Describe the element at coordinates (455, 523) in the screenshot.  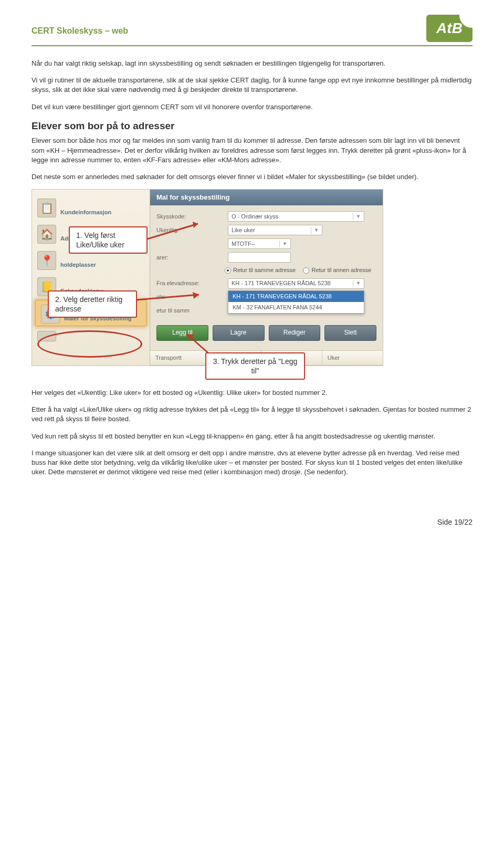
I see `page-footer: Side 19/22` at that location.